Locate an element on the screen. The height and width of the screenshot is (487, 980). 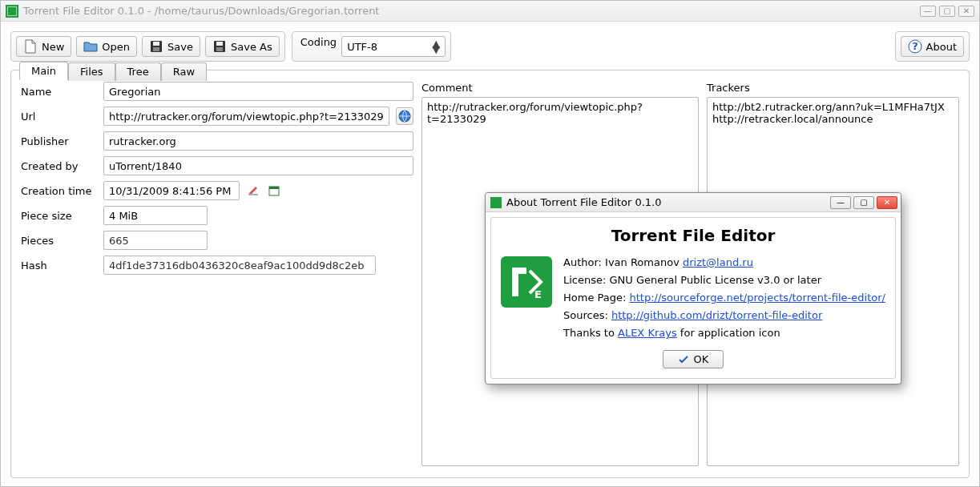
ok-button: OK is located at coordinates (694, 359).